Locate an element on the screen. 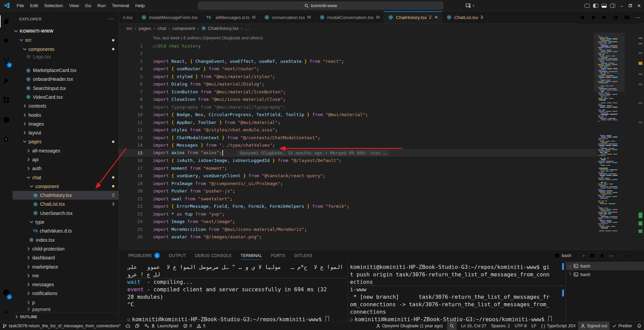 The width and height of the screenshot is (644, 330). tree-item-dashboard: dashboard is located at coordinates (66, 258).